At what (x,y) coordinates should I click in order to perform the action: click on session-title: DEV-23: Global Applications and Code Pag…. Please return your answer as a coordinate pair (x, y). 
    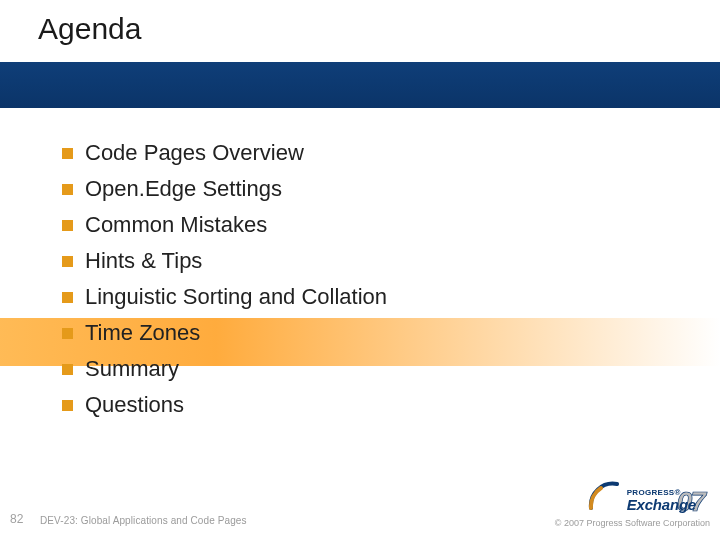
    Looking at the image, I should click on (144, 520).